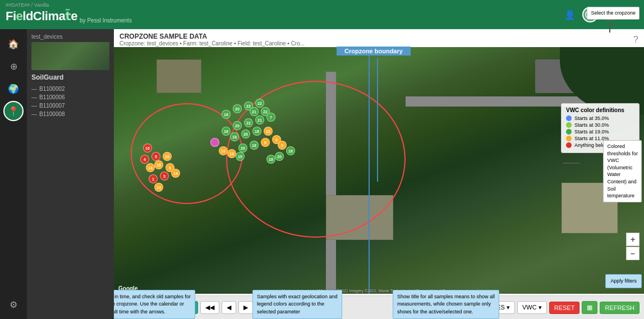  Describe the element at coordinates (271, 117) in the screenshot. I see `map-dot: 7` at that location.